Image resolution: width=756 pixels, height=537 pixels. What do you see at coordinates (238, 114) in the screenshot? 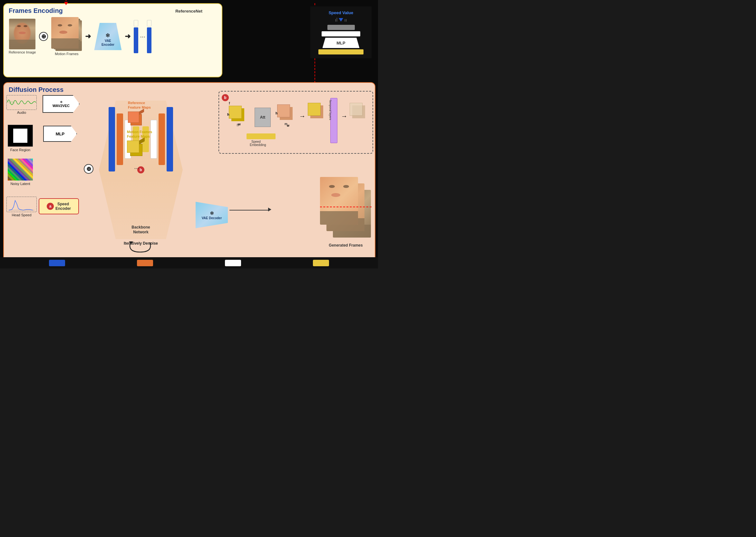
I see `f-cube` at bounding box center [238, 114].